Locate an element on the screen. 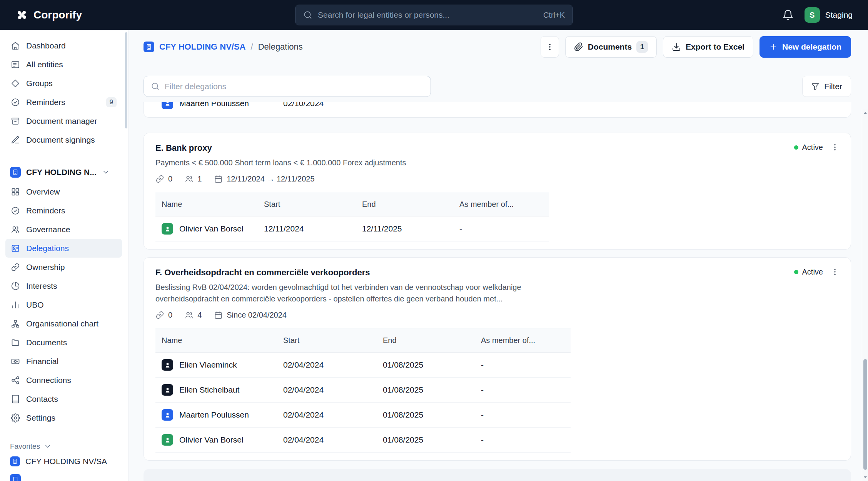 This screenshot has width=868, height=481. sidebar-item-delegations: Delegations is located at coordinates (64, 248).